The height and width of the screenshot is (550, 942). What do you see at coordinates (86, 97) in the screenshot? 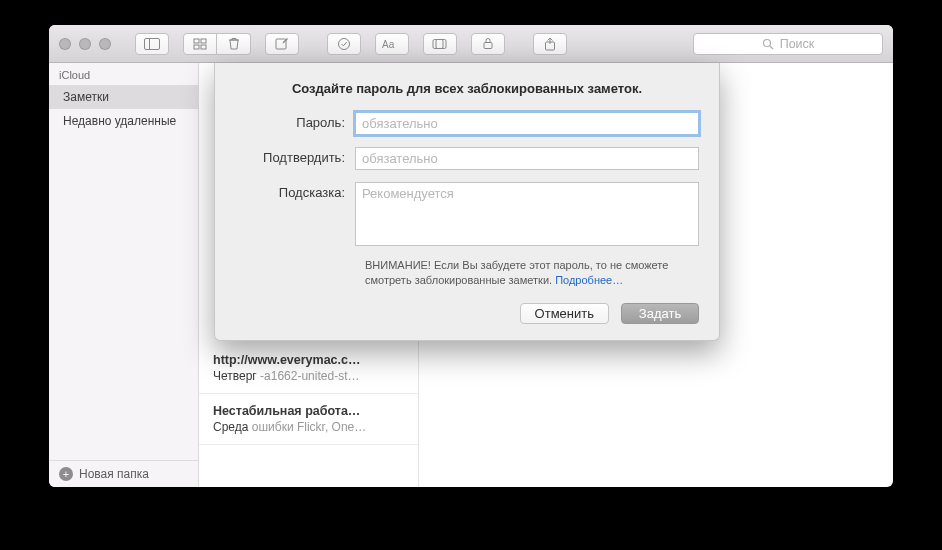
I see `sidebar-item-label: Заметки` at bounding box center [86, 97].